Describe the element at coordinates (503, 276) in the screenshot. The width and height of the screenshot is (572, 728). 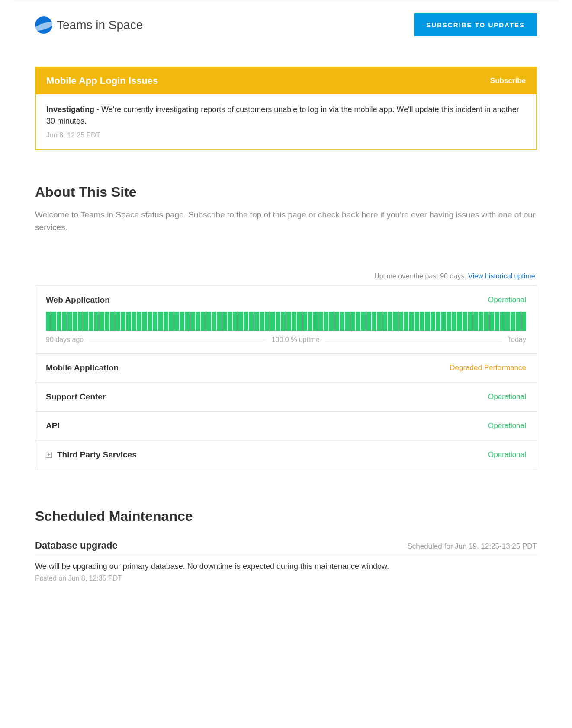
I see `historical-uptime-link: View historical uptime.` at that location.